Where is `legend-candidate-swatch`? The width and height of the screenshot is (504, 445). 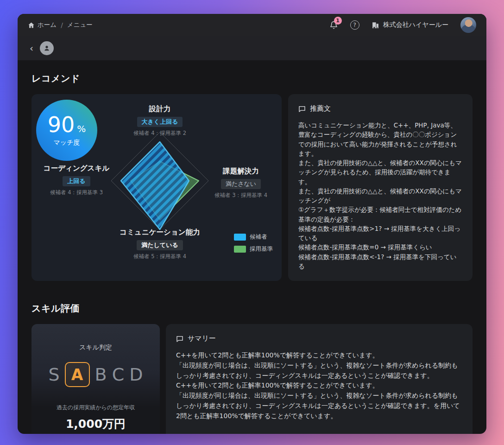 legend-candidate-swatch is located at coordinates (240, 237).